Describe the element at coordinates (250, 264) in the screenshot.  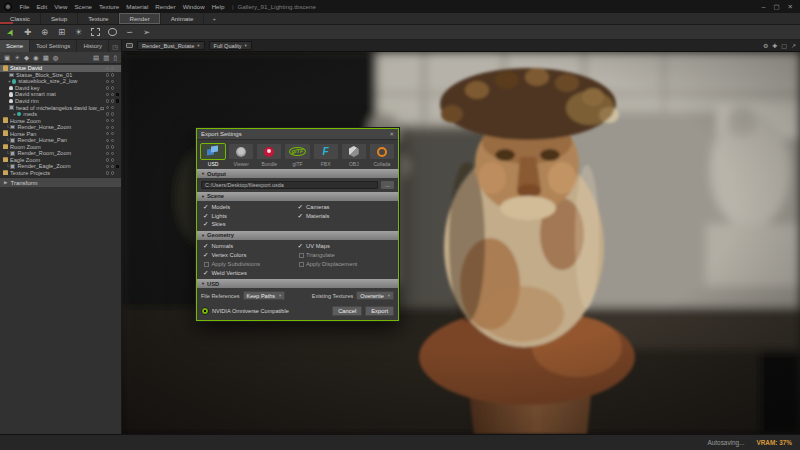
I see `export-option-checkbox: Apply Subdivisions` at that location.